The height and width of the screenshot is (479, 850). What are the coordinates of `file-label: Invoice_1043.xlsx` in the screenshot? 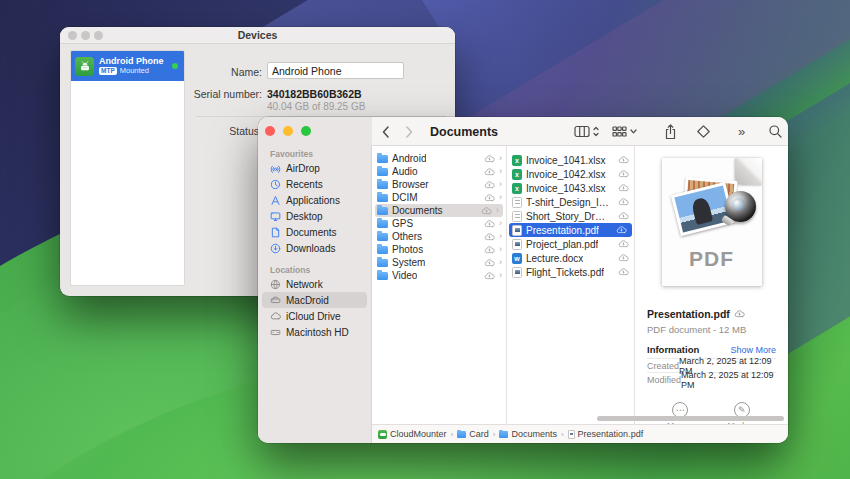 It's located at (566, 188).